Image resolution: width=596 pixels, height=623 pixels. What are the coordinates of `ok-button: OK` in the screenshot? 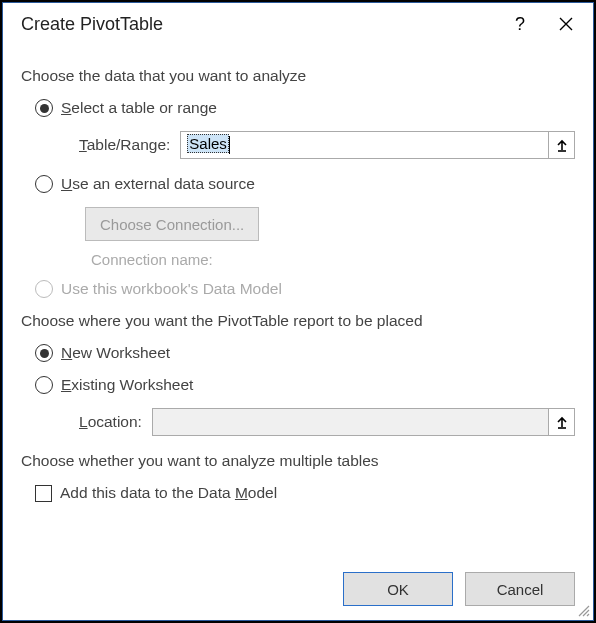 It's located at (398, 589).